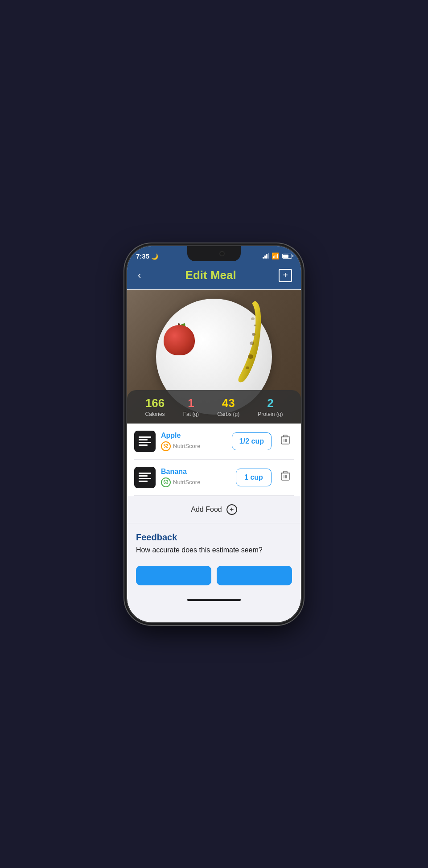  What do you see at coordinates (214, 276) in the screenshot?
I see `app-header: ‹ Edit Meal +` at bounding box center [214, 276].